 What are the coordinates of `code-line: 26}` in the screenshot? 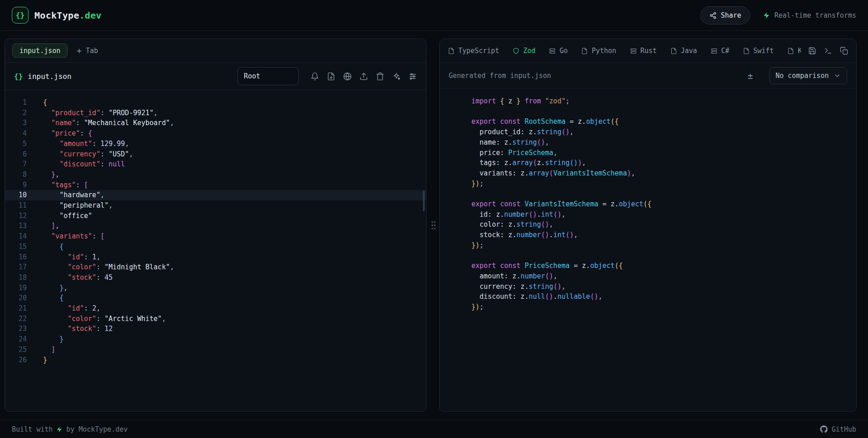 It's located at (216, 360).